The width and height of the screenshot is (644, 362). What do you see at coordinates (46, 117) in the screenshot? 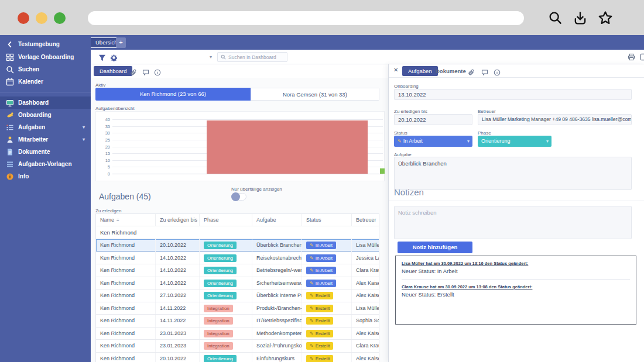
I see `sidebar-items: Vorlage OnboardingSuchenKalenderDashboar…` at bounding box center [46, 117].